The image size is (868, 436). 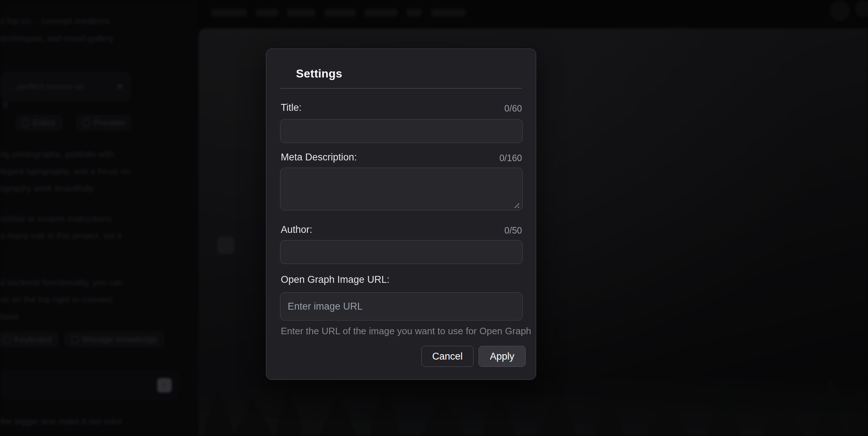 What do you see at coordinates (406, 331) in the screenshot?
I see `og-image-url-helper-text: Enter the URL of the image you want to u…` at bounding box center [406, 331].